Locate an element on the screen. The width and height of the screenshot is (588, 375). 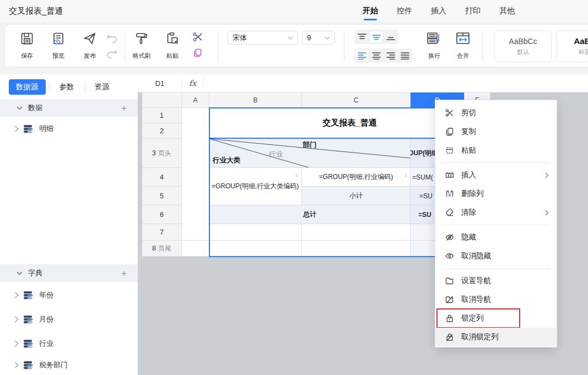
row-header-8-page-footer: 8页尾 is located at coordinates (162, 249).